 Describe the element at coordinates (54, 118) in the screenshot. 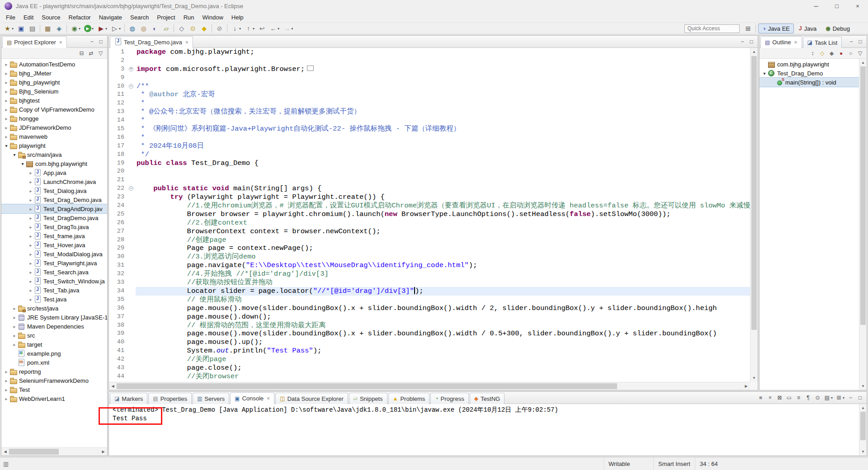

I see `tree-item: ▸hongge` at that location.